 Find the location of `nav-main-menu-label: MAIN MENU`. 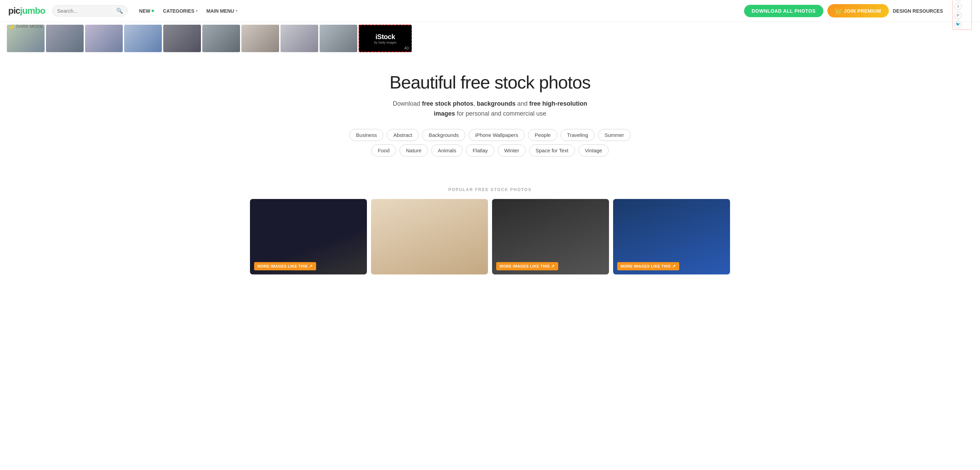

nav-main-menu-label: MAIN MENU is located at coordinates (221, 11).